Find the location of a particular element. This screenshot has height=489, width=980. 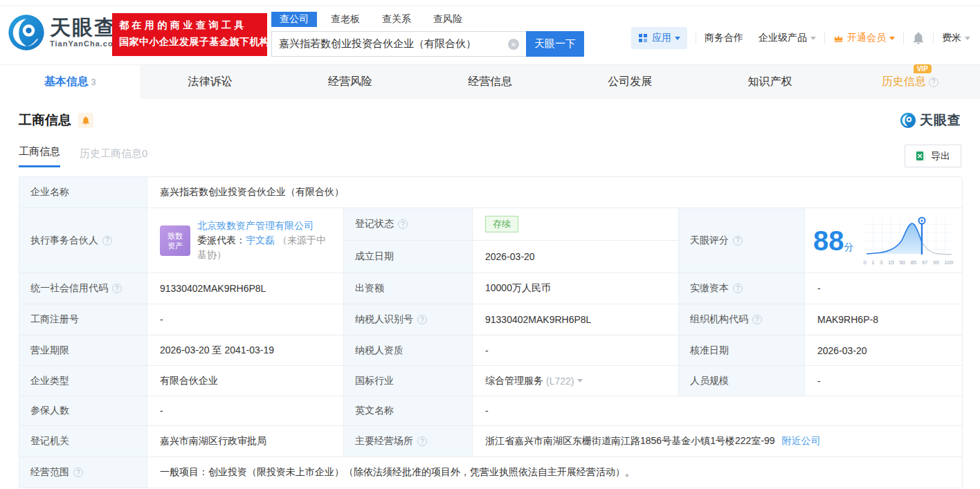

tab-company-development: 公司发展 is located at coordinates (630, 82).